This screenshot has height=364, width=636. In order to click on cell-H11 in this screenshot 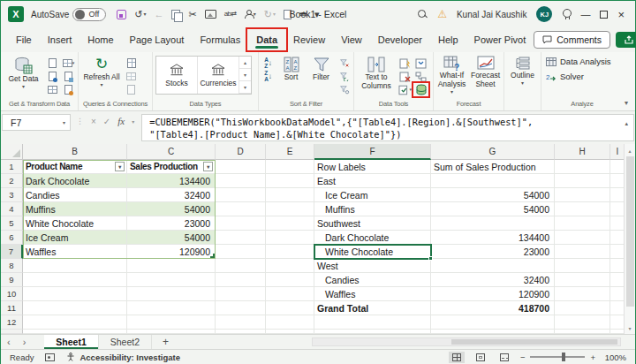, I will do `click(583, 308)`.